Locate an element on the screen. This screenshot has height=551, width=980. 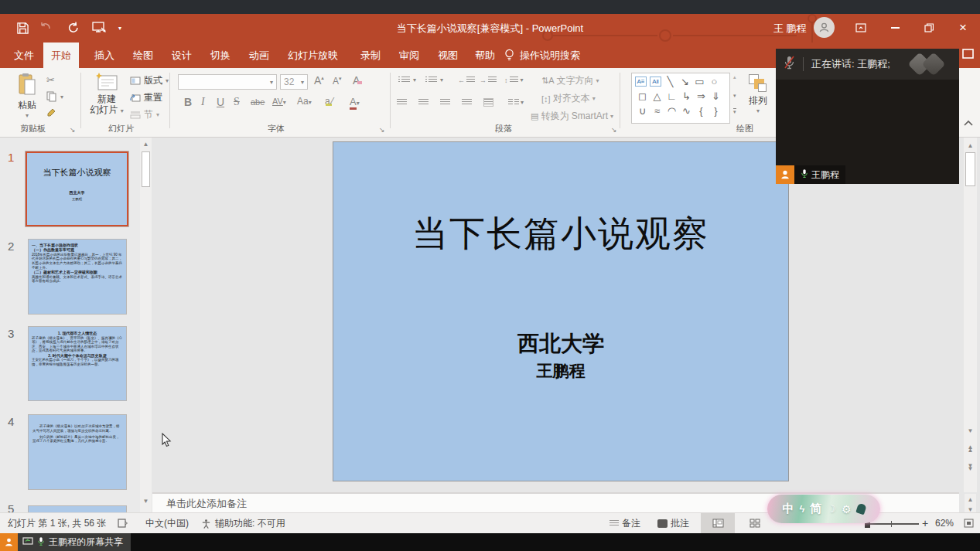
shape-gallery: A≡ A‖ ╲ ↘ ▭ ○ ◻ △ ∟ ↳ ⇒ ⇓ ∪ ≈ ◠ ∿ { is located at coordinates (681, 98).